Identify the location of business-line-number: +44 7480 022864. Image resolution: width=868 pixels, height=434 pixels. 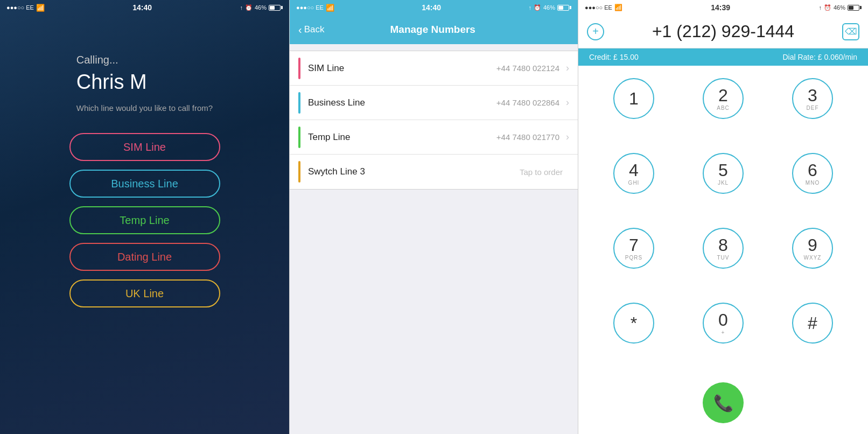
(528, 102).